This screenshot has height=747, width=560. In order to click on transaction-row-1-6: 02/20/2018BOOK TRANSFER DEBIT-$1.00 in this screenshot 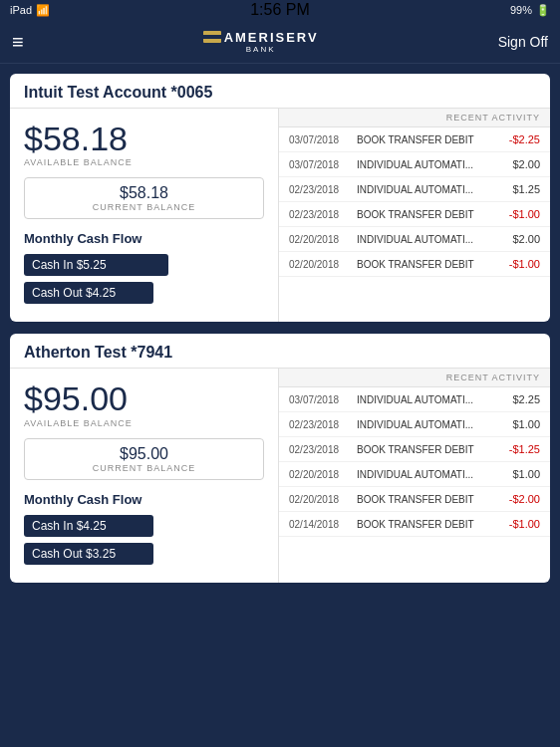, I will do `click(415, 265)`.